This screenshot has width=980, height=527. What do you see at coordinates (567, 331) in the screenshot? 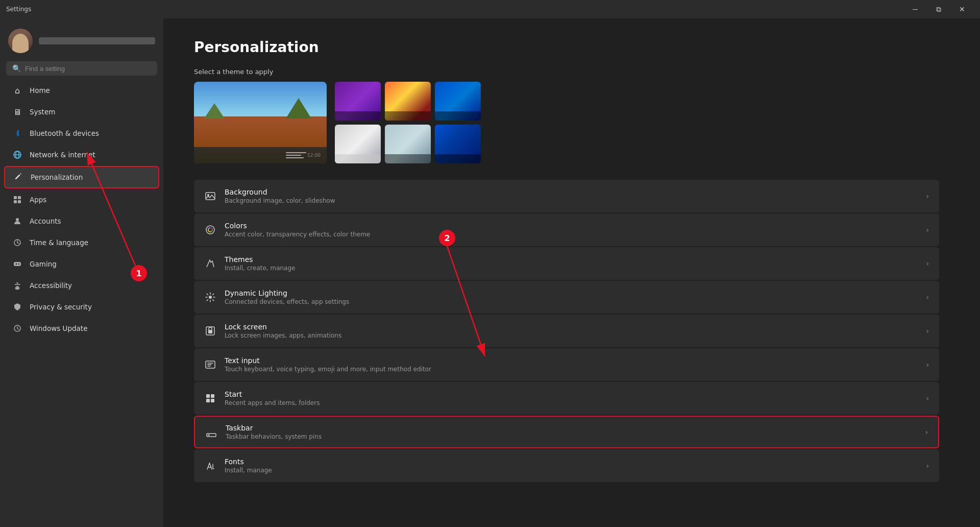
I see `settings-item-lock-screen: Lock screen Lock screen images, apps, an…` at bounding box center [567, 331].